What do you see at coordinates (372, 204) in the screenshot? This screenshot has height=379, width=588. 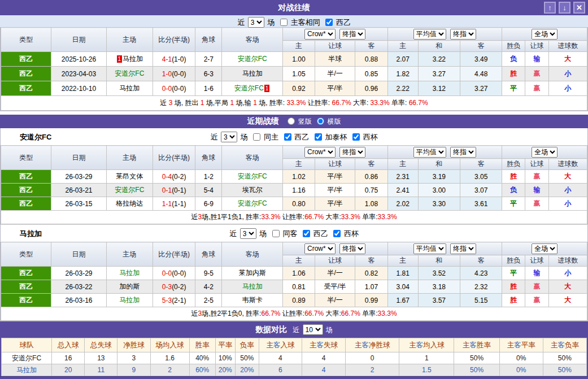 I see `odds-away-cell: 1.08` at bounding box center [372, 204].